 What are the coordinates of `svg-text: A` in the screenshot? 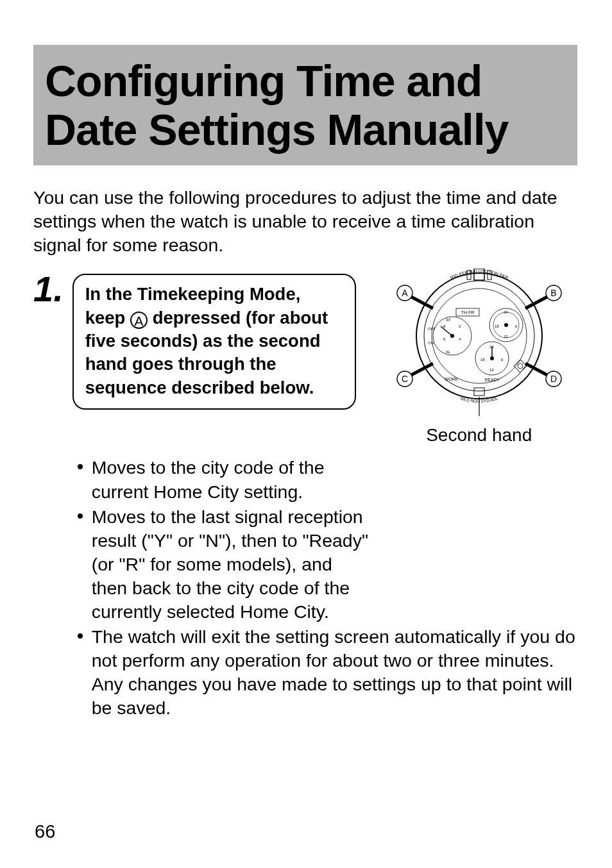 It's located at (405, 293).